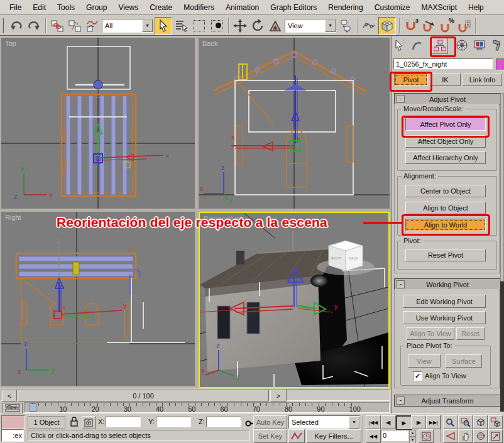 This screenshot has width=504, height=443. Describe the element at coordinates (207, 407) in the screenshot. I see `track-bar-ruler: 0102030405060708090100` at that location.